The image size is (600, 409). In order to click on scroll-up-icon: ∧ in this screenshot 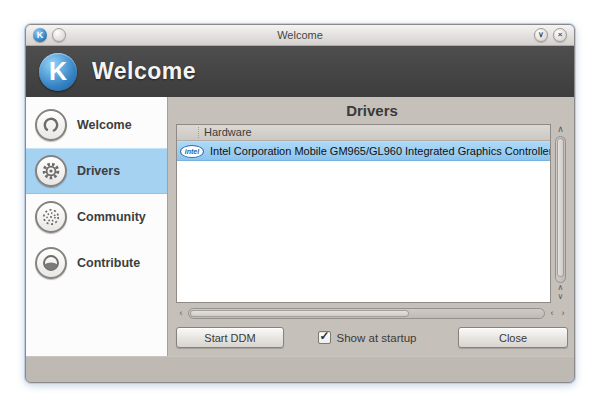, I will do `click(561, 130)`.